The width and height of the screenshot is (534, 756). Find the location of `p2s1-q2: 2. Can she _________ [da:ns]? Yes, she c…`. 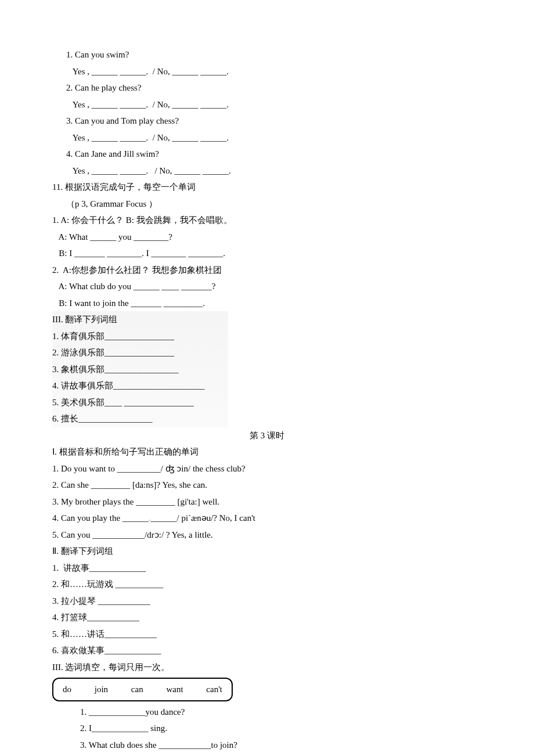

p2s1-q2: 2. Can she _________ [da:ns]? Yes, she c… is located at coordinates (267, 485).